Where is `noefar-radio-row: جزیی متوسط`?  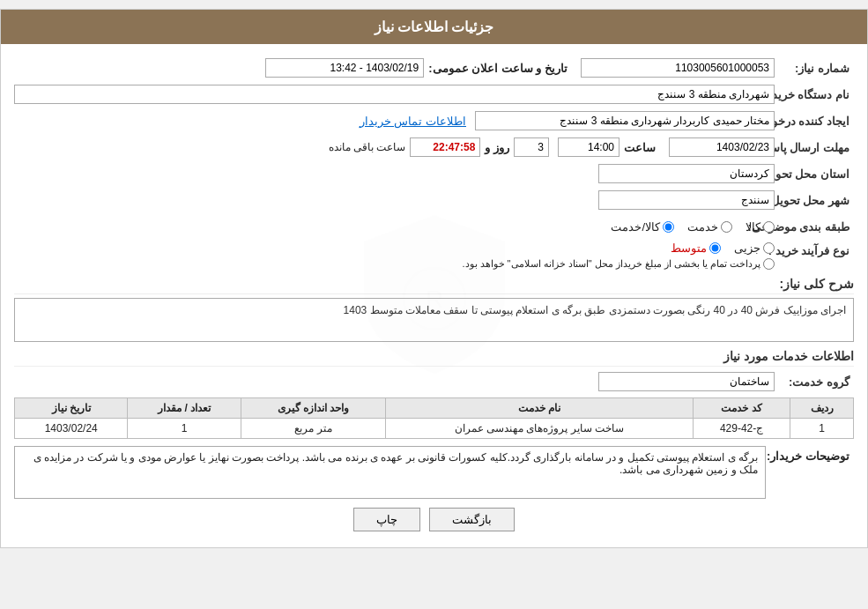 noefar-radio-row: جزیی متوسط is located at coordinates (619, 249).